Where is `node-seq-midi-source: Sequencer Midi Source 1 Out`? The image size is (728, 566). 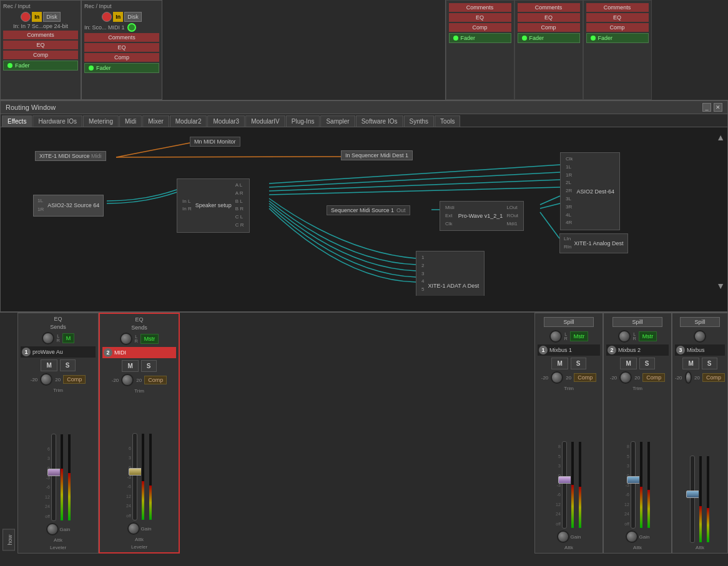
node-seq-midi-source: Sequencer Midi Source 1 Out is located at coordinates (368, 210).